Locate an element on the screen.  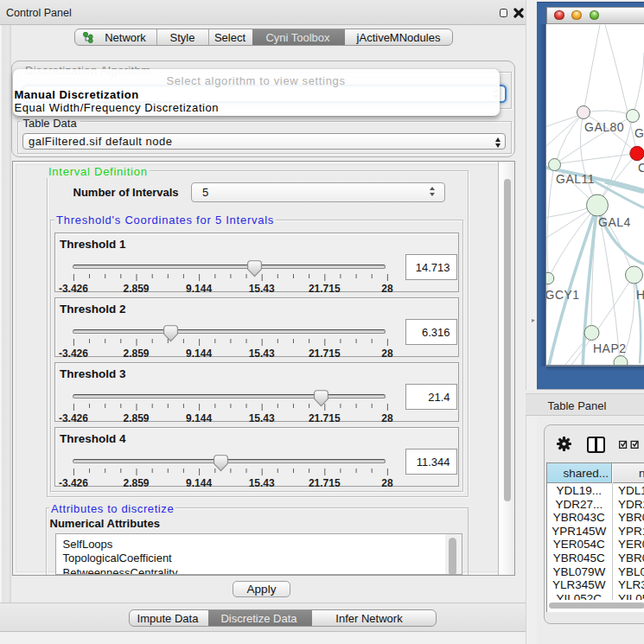
svg-text: C is located at coordinates (641, 167).